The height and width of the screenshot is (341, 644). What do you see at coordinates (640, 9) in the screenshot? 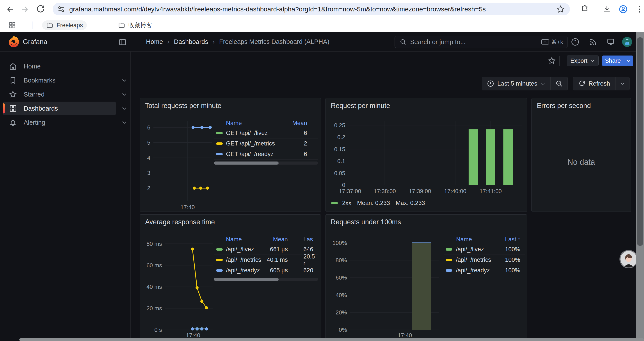
I see `menu-dots-icon` at bounding box center [640, 9].